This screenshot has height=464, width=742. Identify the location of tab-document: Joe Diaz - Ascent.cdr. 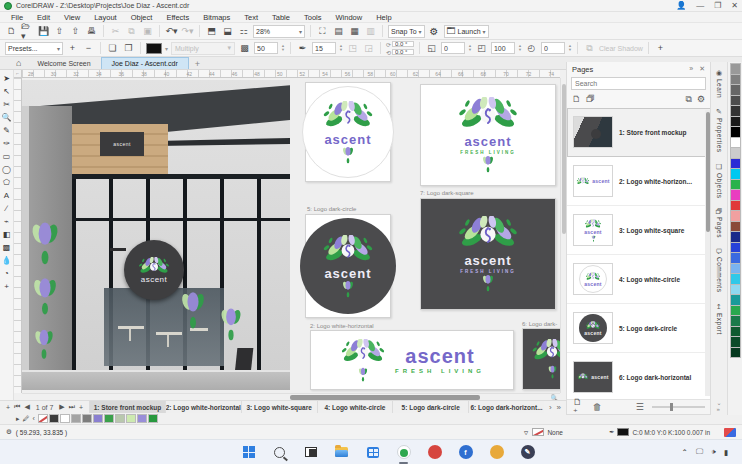
(145, 63).